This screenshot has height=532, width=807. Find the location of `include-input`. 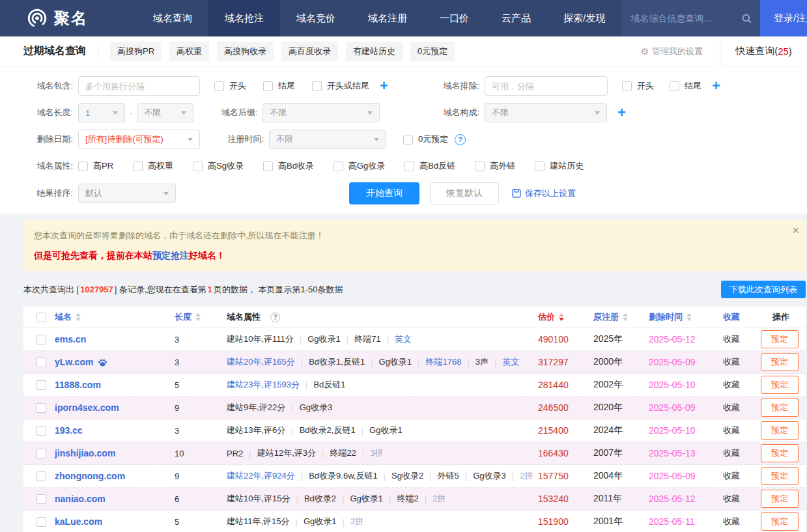

include-input is located at coordinates (139, 86).